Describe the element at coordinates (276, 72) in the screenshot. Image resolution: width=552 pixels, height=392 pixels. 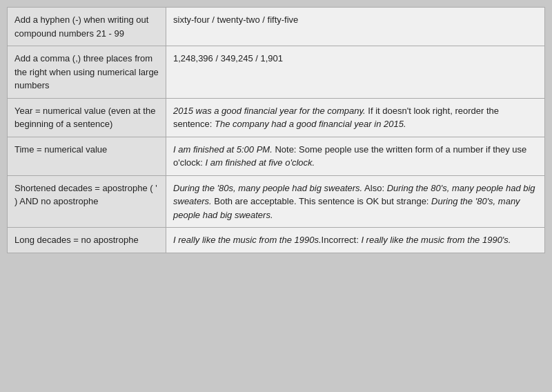
I see `table-row: Add a comma (,) three places from the ri…` at that location.